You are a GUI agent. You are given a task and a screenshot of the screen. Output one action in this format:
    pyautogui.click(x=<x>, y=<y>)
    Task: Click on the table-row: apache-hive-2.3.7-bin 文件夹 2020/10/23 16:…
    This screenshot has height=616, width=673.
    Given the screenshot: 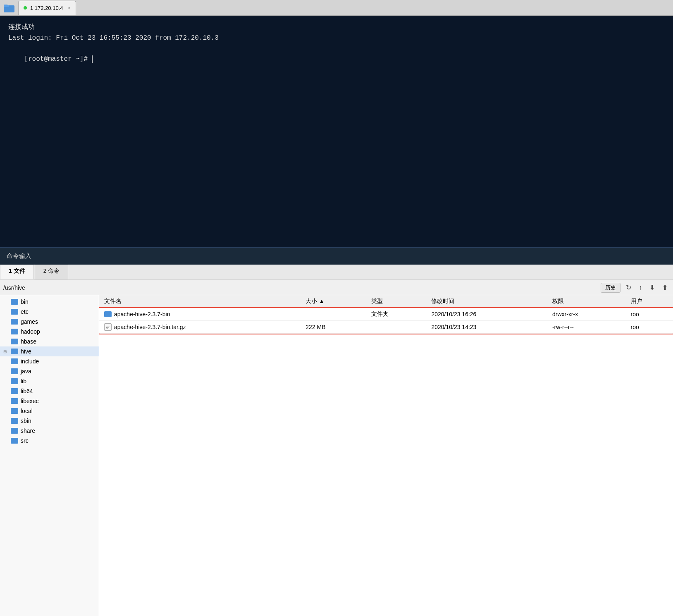 What is the action you would take?
    pyautogui.click(x=386, y=314)
    